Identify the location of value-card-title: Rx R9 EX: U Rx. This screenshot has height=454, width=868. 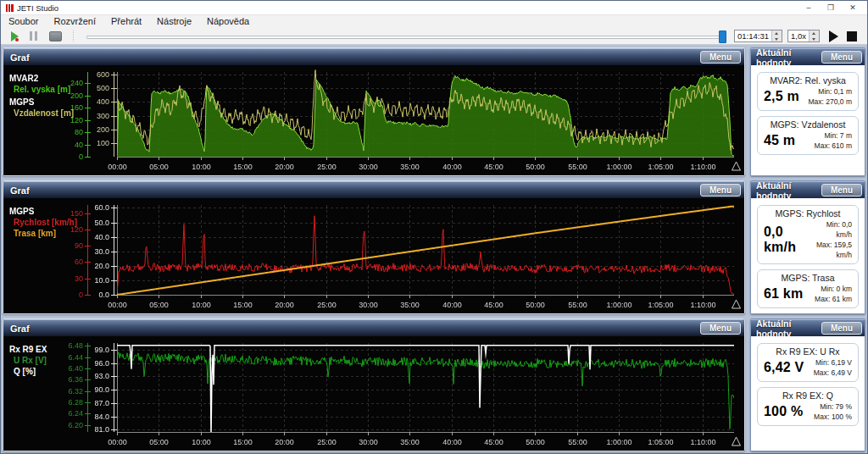
(808, 352).